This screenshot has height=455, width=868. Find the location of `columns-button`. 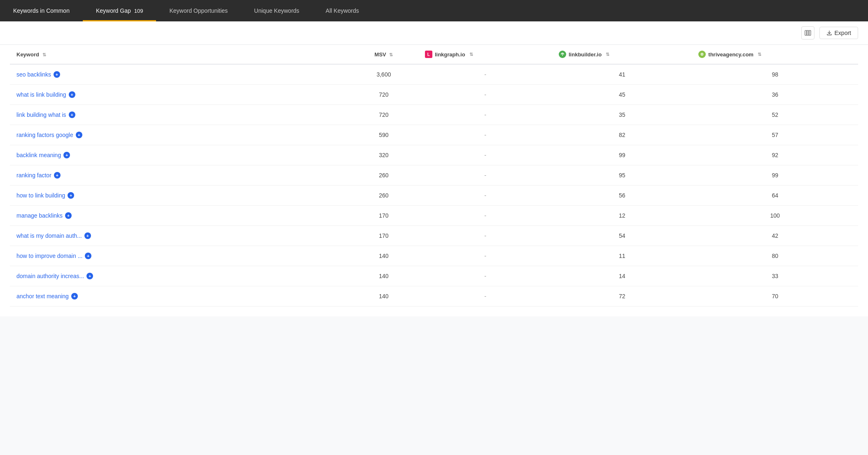

columns-button is located at coordinates (808, 33).